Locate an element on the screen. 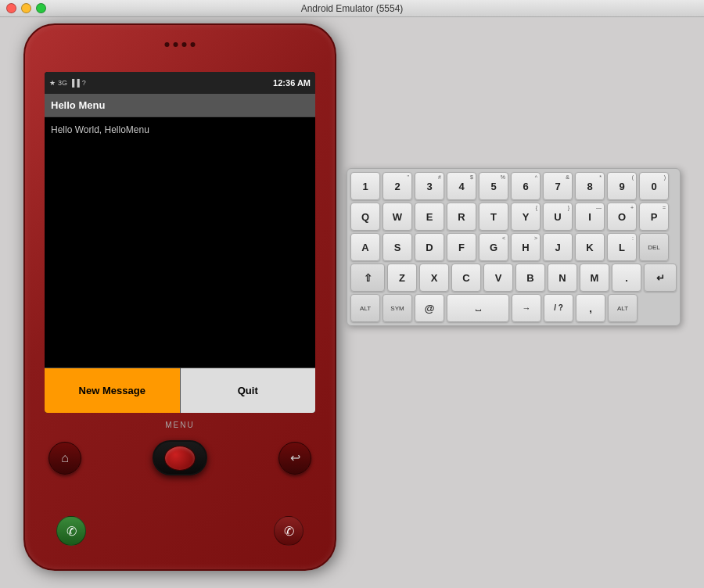 This screenshot has height=588, width=704. key-f: F is located at coordinates (462, 247).